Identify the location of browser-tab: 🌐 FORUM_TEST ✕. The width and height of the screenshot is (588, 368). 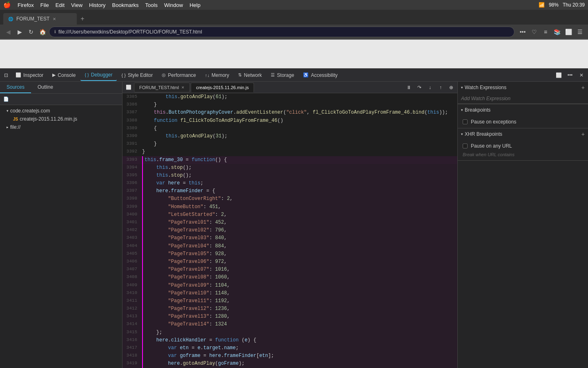
(40, 19).